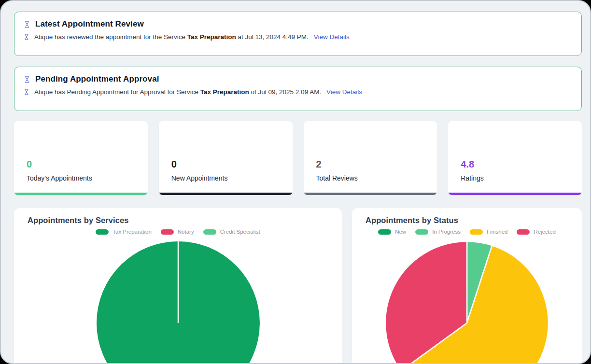  What do you see at coordinates (536, 232) in the screenshot?
I see `legend-item: Rejected` at bounding box center [536, 232].